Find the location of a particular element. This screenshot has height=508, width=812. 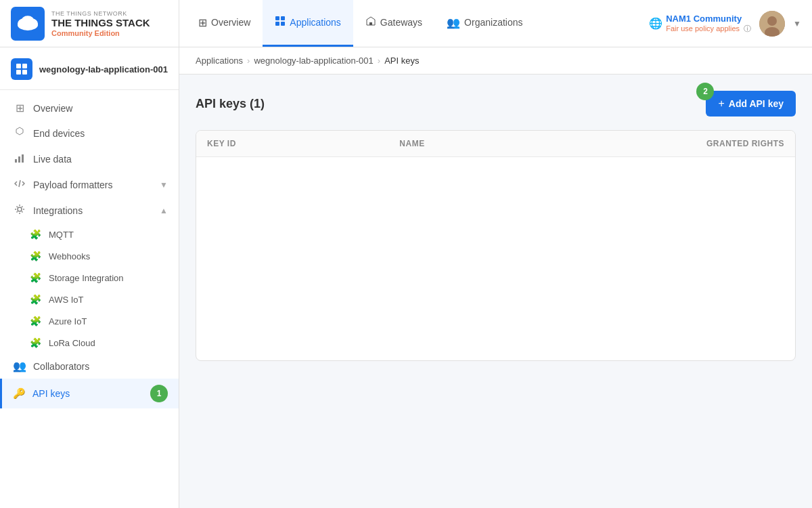

overview-nav-icon: ⊞ is located at coordinates (203, 23).